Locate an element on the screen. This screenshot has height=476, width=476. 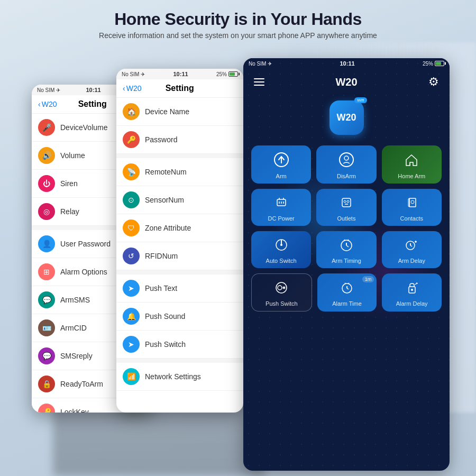
phone2-menu-item-4: 🛡 Zone Attribute is located at coordinates (180, 228).